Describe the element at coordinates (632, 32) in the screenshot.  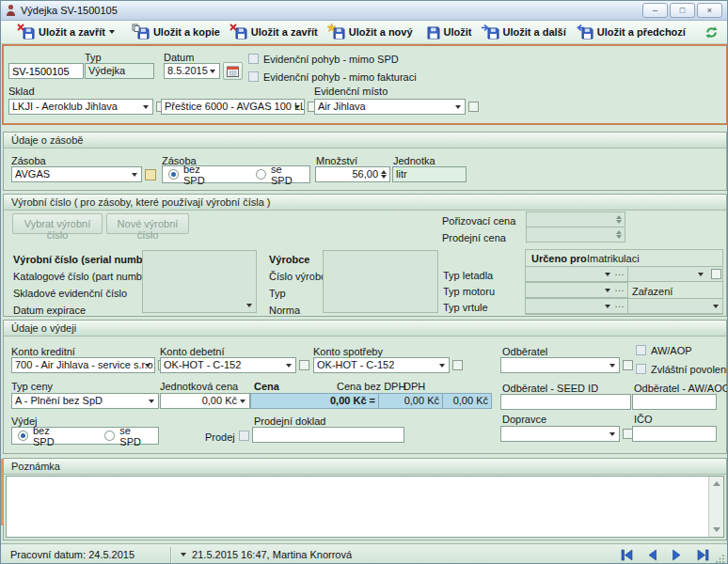
I see `save-and-previous-button: Uložit a předchozí` at that location.